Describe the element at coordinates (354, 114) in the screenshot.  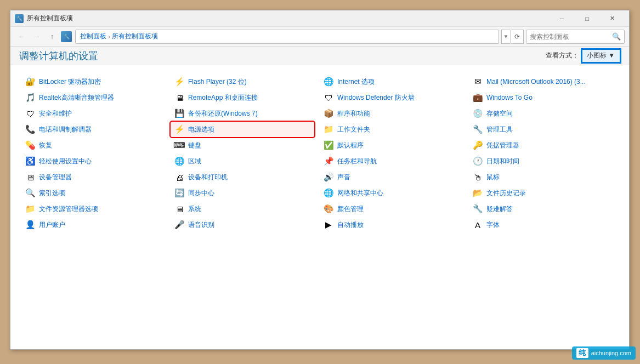
I see `programs-label: 程序和功能` at that location.